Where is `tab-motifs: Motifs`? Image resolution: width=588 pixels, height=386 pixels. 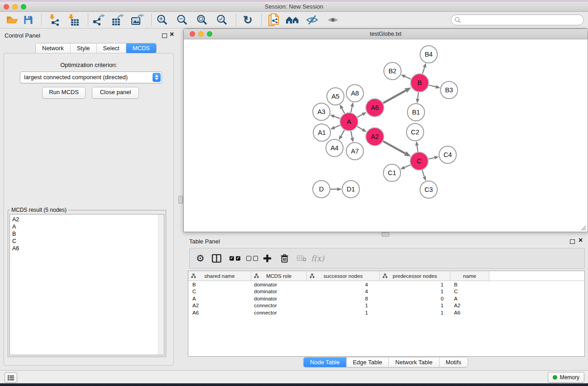 tab-motifs: Motifs is located at coordinates (453, 362).